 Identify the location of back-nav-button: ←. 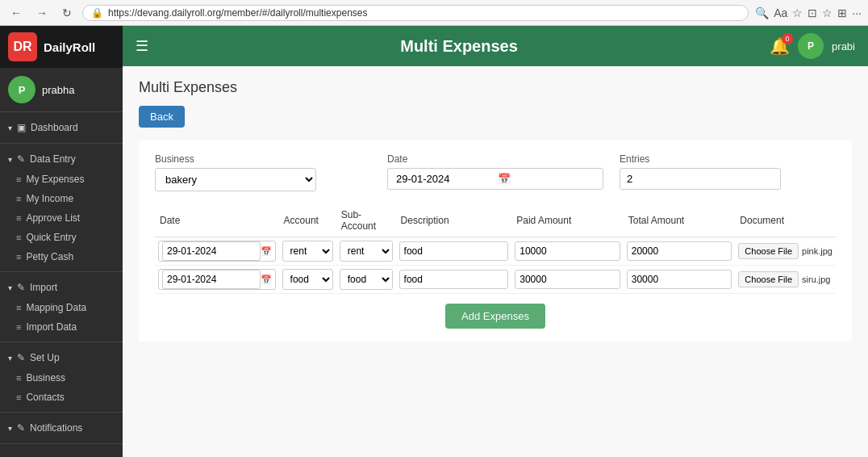
(16, 13).